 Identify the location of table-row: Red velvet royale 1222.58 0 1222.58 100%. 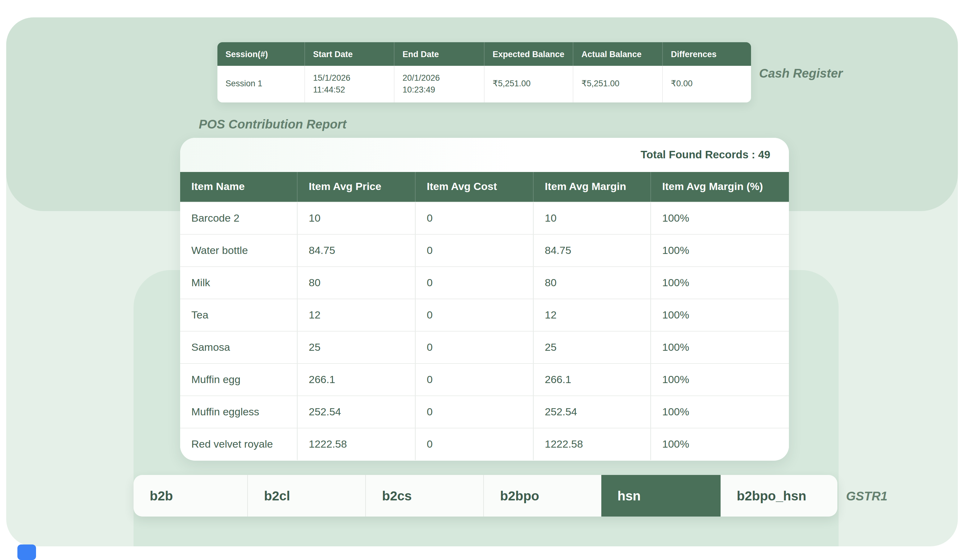
(484, 444).